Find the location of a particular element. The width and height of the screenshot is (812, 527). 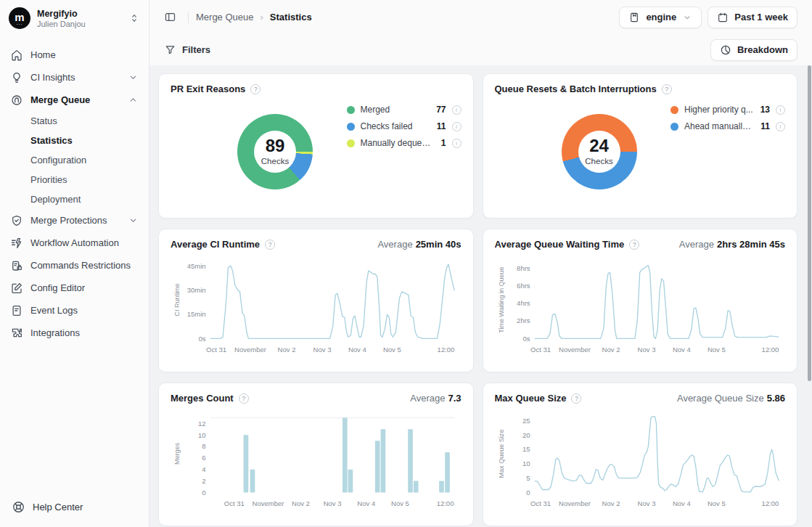

card-title-pr-exit-reasons: PR Exit Reasons is located at coordinates (208, 89).